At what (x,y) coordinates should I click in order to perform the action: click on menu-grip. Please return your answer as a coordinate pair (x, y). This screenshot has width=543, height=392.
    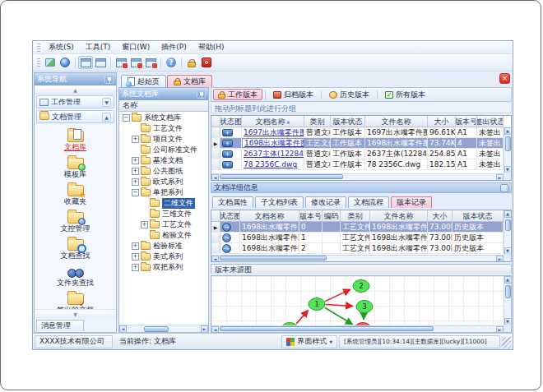
    Looking at the image, I should click on (39, 48).